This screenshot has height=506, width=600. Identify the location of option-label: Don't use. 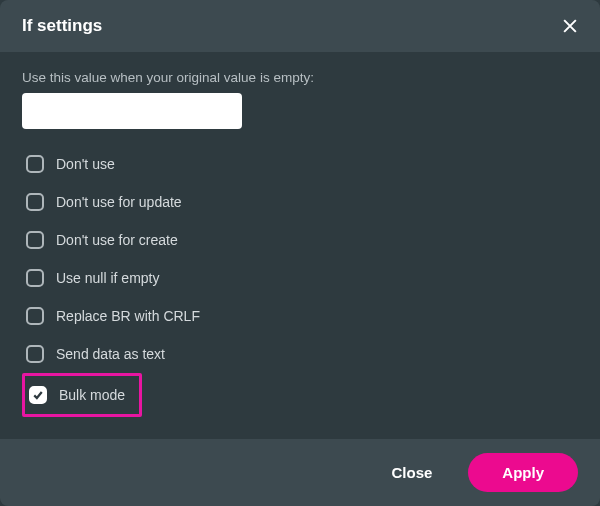
(86, 164).